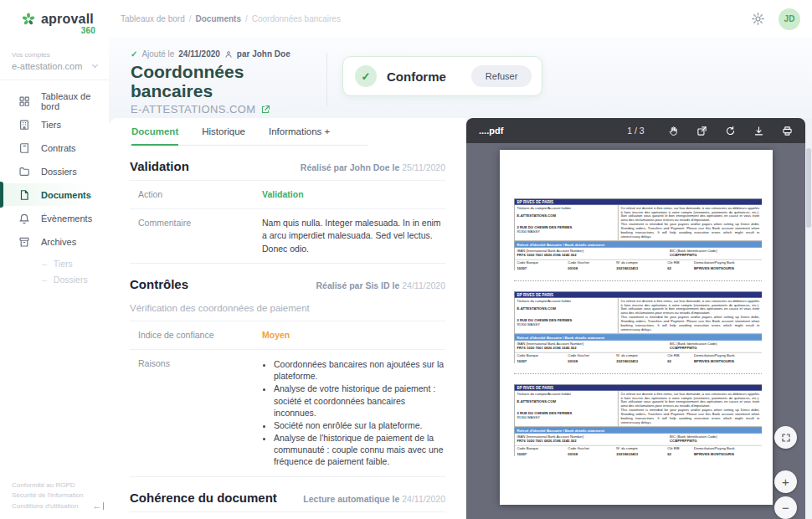 This screenshot has width=812, height=519. I want to click on account-switcher-label: Vos comptes, so click(56, 55).